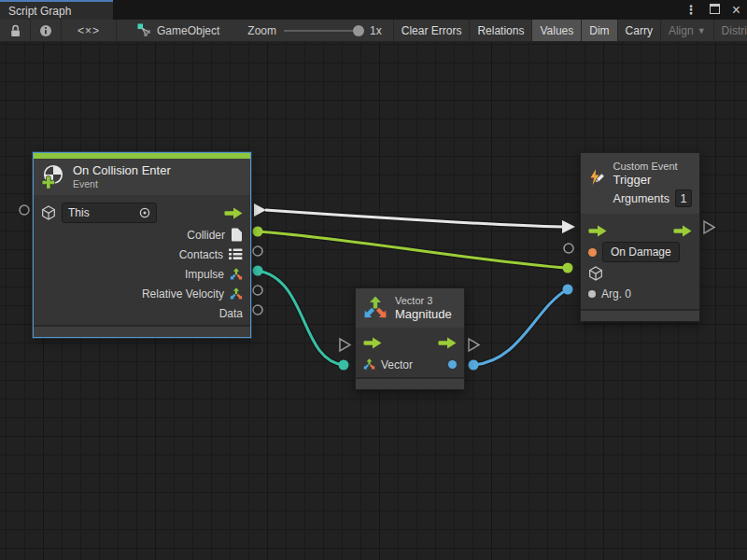  I want to click on collider-output-port, so click(258, 231).